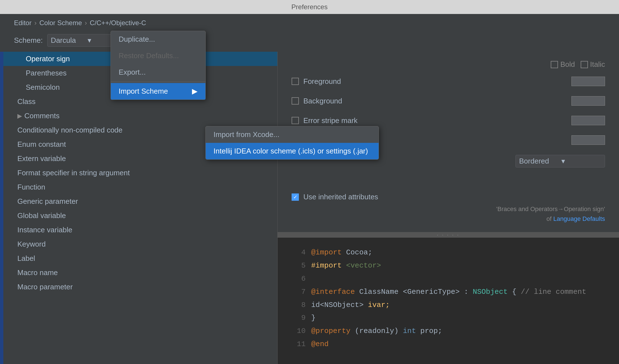 The width and height of the screenshot is (619, 364). I want to click on background-checkbox, so click(295, 101).